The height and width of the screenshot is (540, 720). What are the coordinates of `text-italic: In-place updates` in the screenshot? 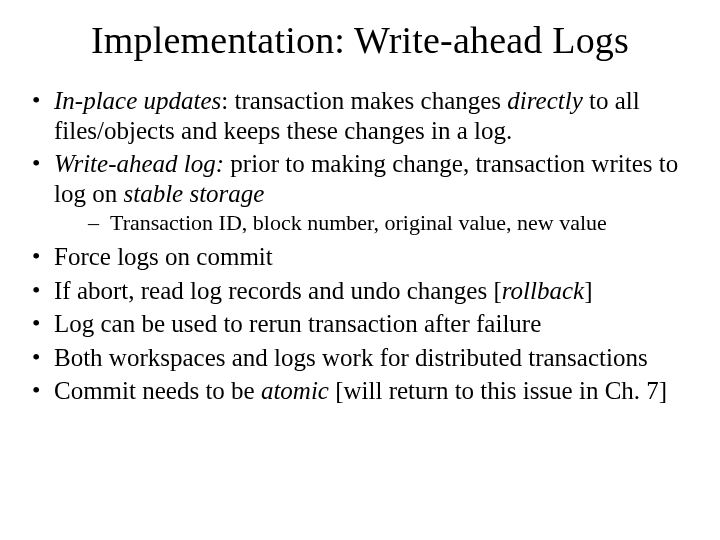 It's located at (138, 100).